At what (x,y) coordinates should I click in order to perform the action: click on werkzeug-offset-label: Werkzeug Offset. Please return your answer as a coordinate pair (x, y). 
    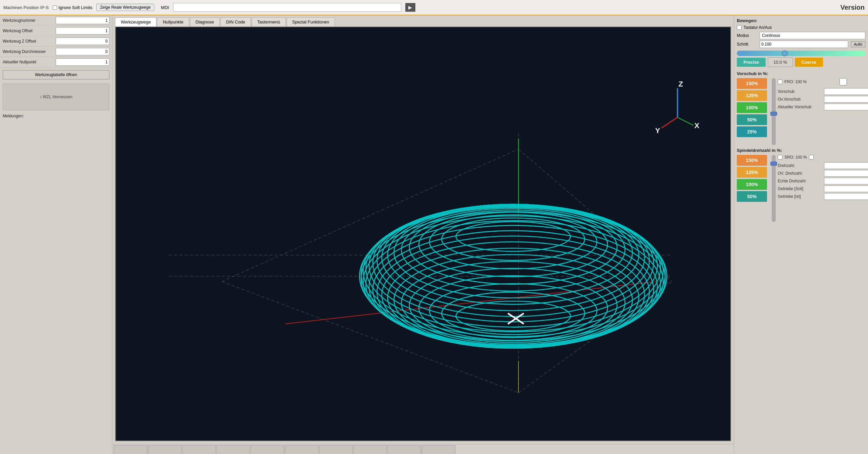
    Looking at the image, I should click on (29, 31).